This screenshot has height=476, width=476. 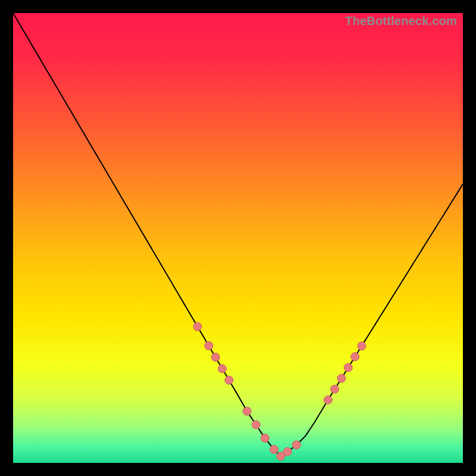 What do you see at coordinates (401, 21) in the screenshot?
I see `watermark-text: TheBottleneck.com` at bounding box center [401, 21].